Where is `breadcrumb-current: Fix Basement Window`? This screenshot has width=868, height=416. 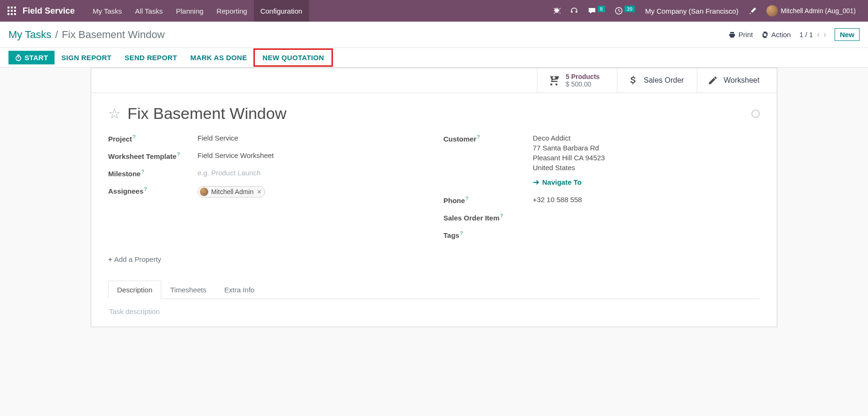
breadcrumb-current: Fix Basement Window is located at coordinates (113, 35).